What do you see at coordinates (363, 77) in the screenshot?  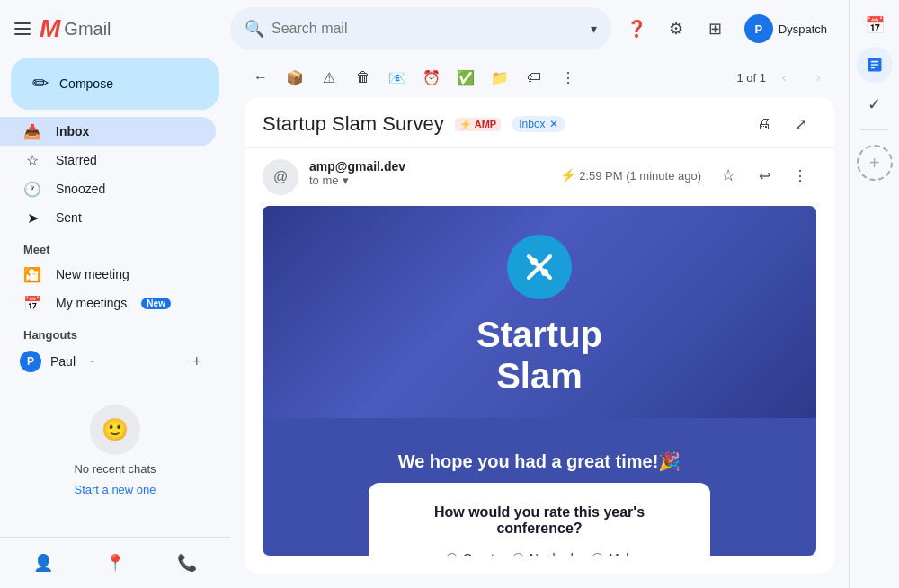 I see `delete-button: 🗑` at bounding box center [363, 77].